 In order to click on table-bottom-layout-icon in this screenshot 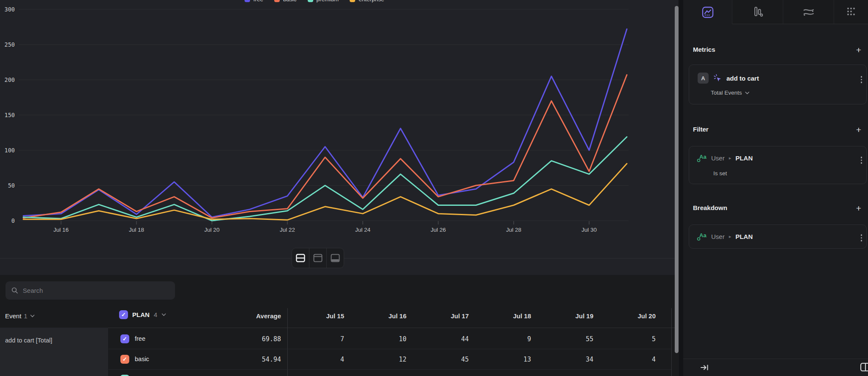, I will do `click(335, 258)`.